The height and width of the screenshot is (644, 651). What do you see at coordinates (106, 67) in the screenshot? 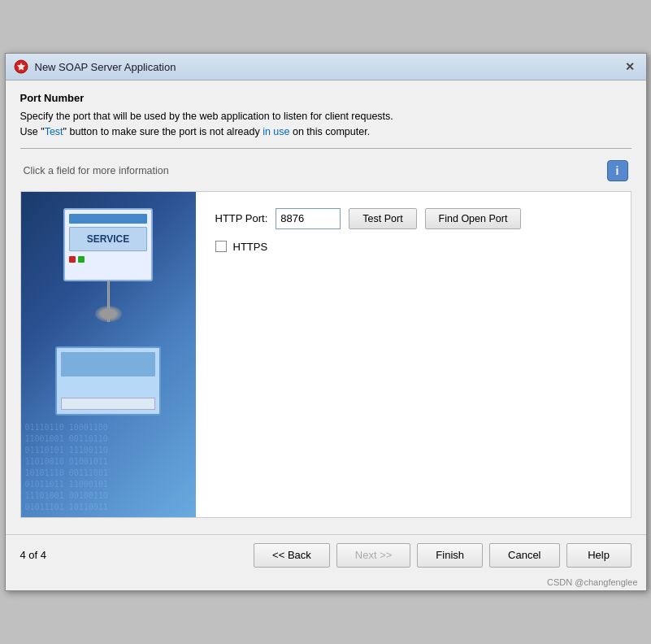
I see `title-bar-text: New SOAP Server Application` at bounding box center [106, 67].